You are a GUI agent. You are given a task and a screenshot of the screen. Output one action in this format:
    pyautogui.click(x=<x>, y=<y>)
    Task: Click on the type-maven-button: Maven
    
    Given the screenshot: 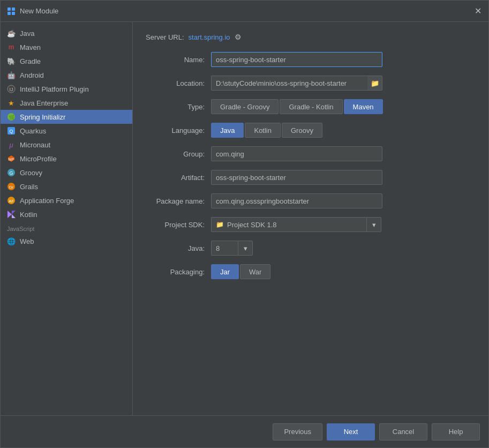 What is the action you would take?
    pyautogui.click(x=363, y=107)
    